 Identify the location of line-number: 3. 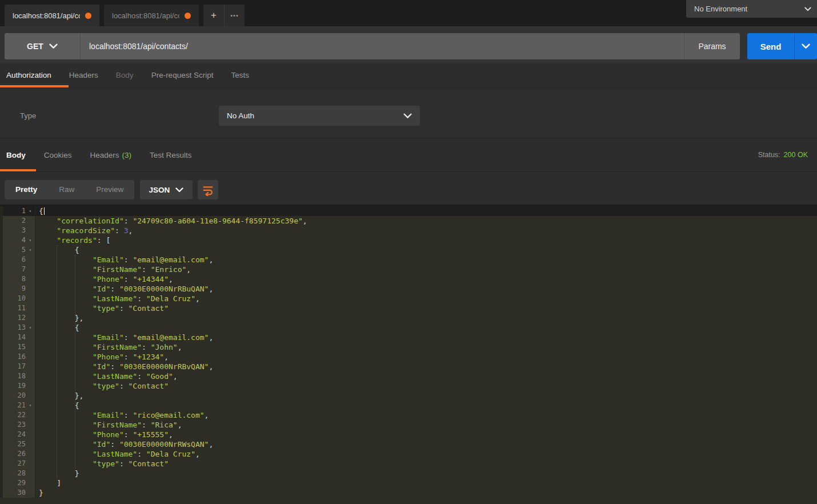
(14, 231).